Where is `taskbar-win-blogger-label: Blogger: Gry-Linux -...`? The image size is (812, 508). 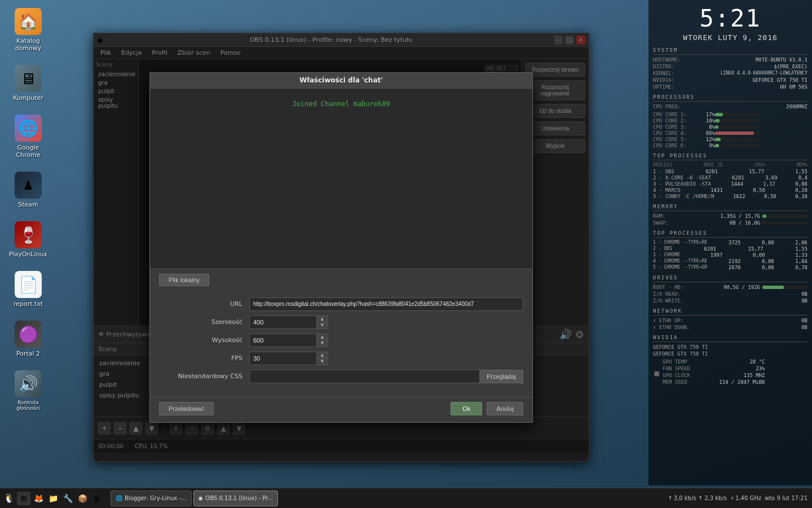 taskbar-win-blogger-label: Blogger: Gry-Linux -... is located at coordinates (156, 498).